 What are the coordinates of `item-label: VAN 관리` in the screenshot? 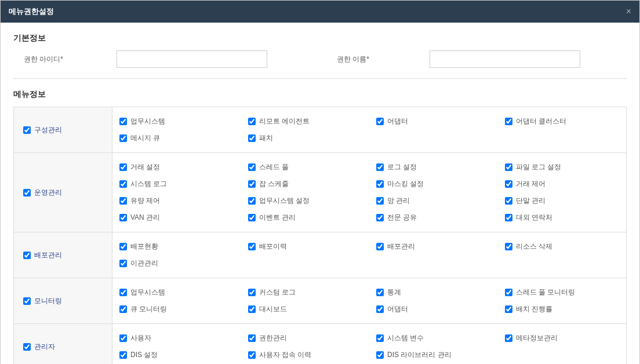 It's located at (145, 218).